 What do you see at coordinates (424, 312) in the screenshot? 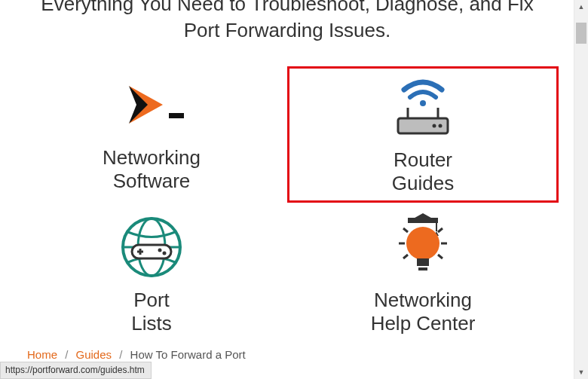
I see `card-label: Networking Help Center` at bounding box center [424, 312].